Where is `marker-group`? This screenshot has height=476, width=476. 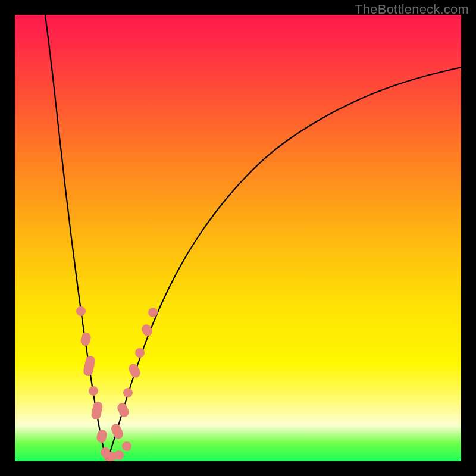
marker-group is located at coordinates (117, 384).